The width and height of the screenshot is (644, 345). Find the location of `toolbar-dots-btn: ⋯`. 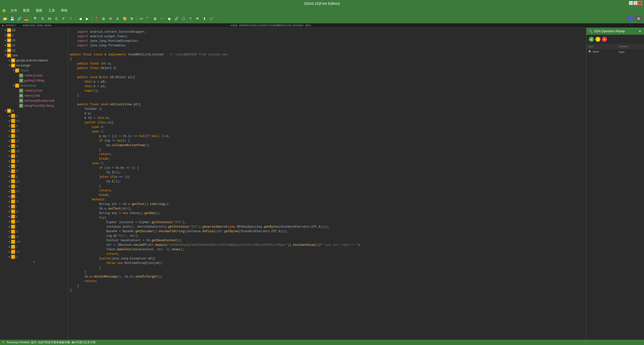

toolbar-dots-btn: ⋯ is located at coordinates (162, 19).